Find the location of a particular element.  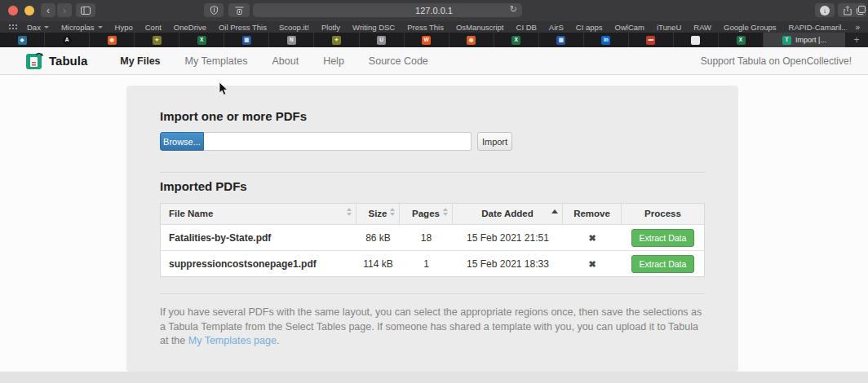

column-header: Pages is located at coordinates (426, 214).